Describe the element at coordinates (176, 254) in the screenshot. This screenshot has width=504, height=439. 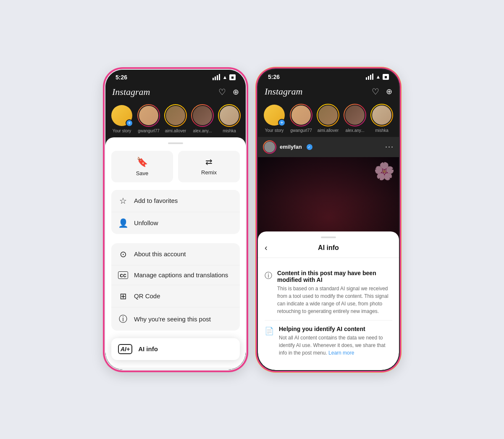
I see `bottom-sheet-overlay: 🔖 Save ⇄ Remix ☆` at that location.